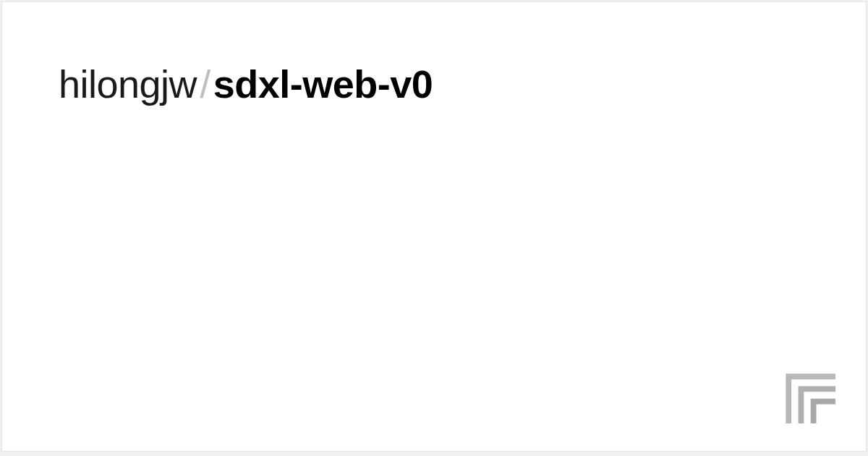 Image resolution: width=868 pixels, height=456 pixels. Describe the element at coordinates (323, 84) in the screenshot. I see `repo-name: sdxl-web-v0` at that location.